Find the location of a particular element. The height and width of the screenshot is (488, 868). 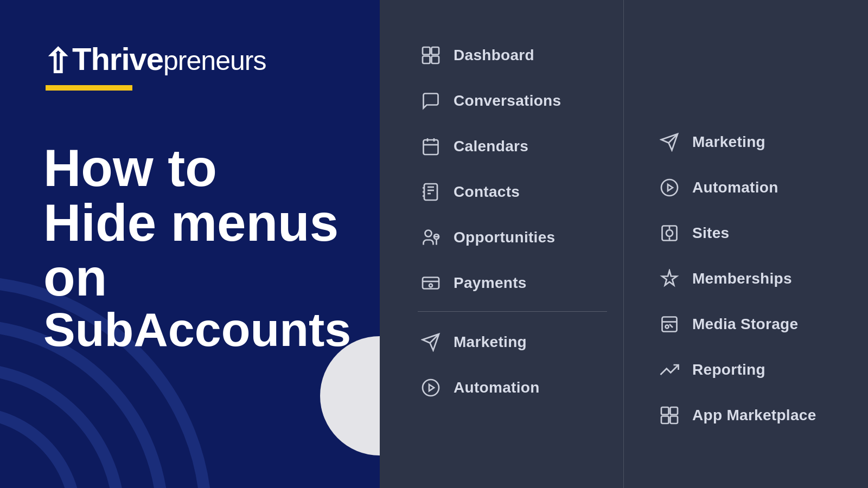

menu-label-marketing-bottom: Marketing is located at coordinates (490, 342).